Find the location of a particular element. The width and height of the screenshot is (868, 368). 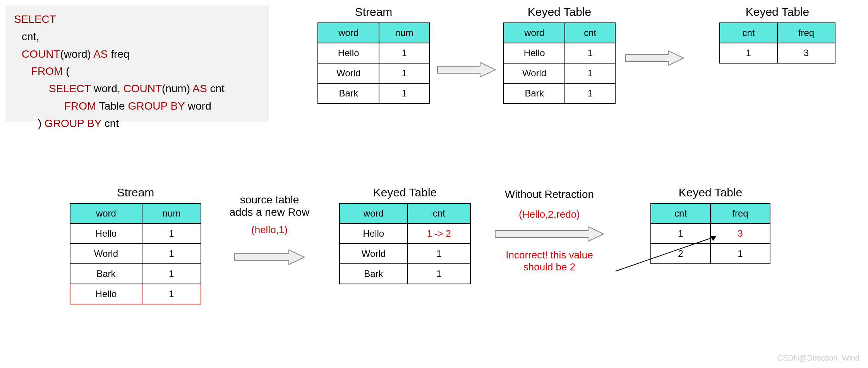

sql-num: (num) is located at coordinates (176, 88).